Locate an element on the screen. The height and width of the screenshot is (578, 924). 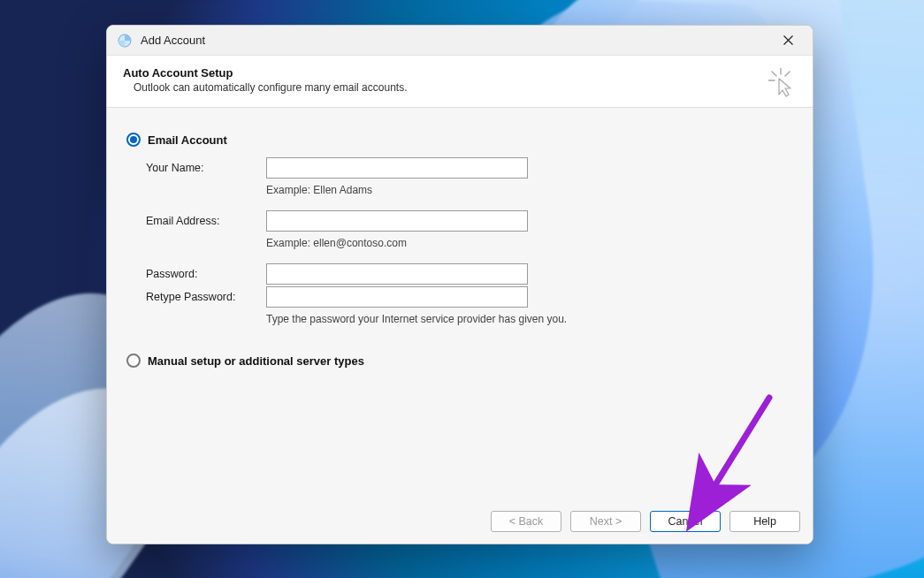
window-title: Add Account is located at coordinates (455, 41).